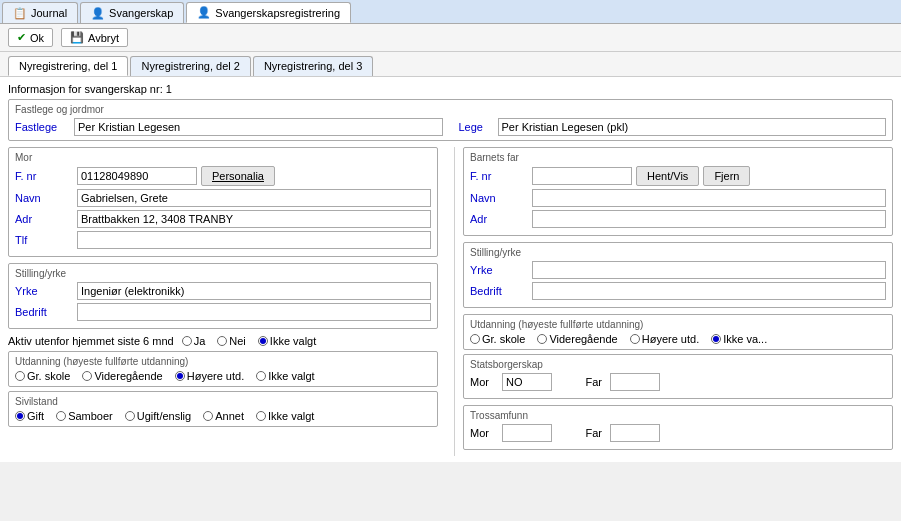 This screenshot has width=901, height=521. What do you see at coordinates (254, 312) in the screenshot?
I see `mor-bedrift-input` at bounding box center [254, 312].